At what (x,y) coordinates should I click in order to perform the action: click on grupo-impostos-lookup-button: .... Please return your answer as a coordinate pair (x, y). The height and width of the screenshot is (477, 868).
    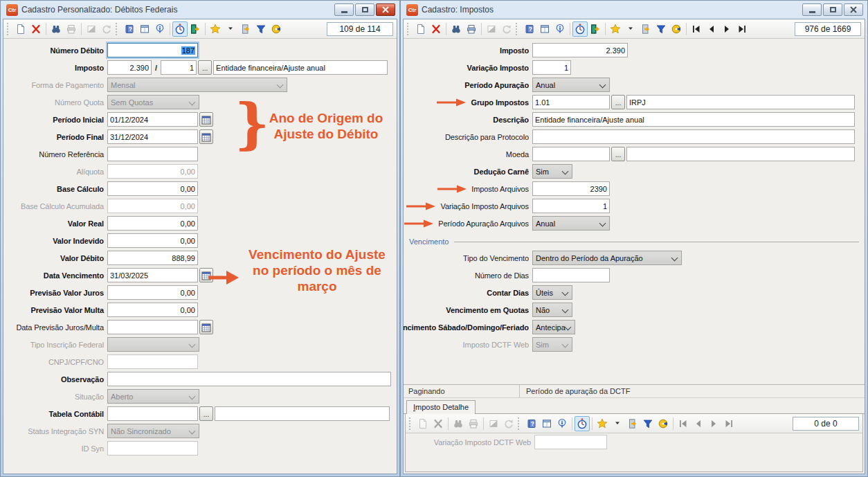
    Looking at the image, I should click on (618, 102).